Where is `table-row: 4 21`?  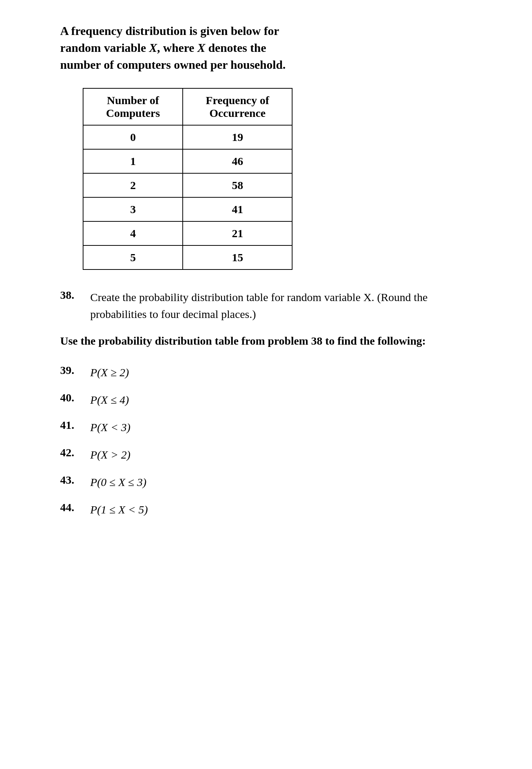 table-row: 4 21 is located at coordinates (188, 233).